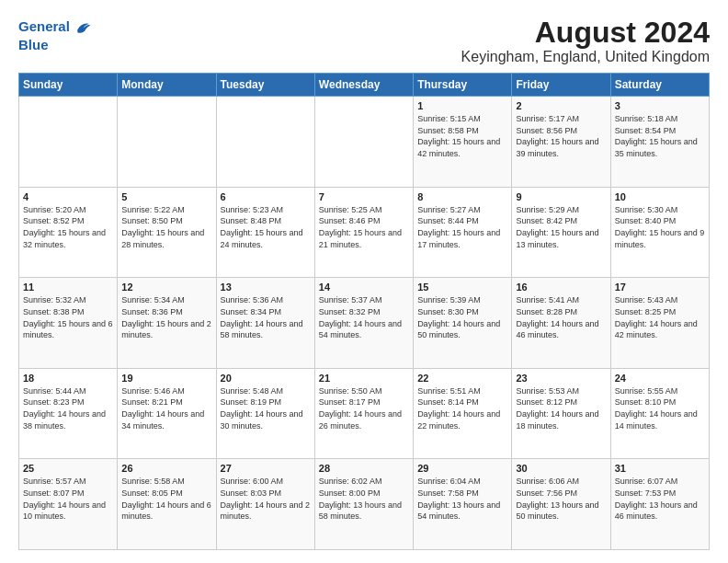 Image resolution: width=728 pixels, height=563 pixels. What do you see at coordinates (265, 85) in the screenshot?
I see `weekday-header-tuesday: Tuesday` at bounding box center [265, 85].